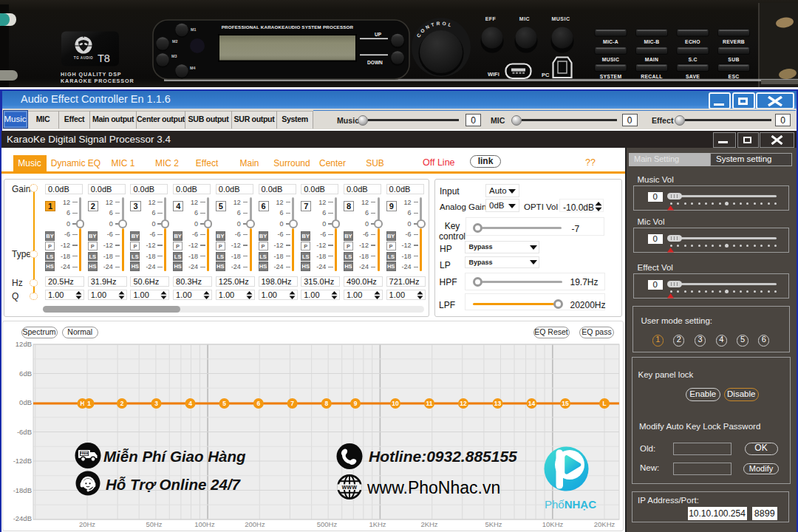  What do you see at coordinates (157, 403) in the screenshot?
I see `svg-text: 3` at bounding box center [157, 403].